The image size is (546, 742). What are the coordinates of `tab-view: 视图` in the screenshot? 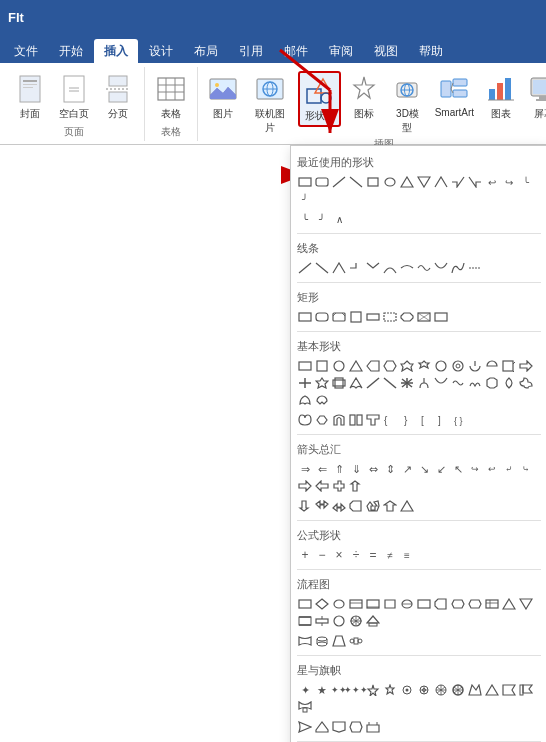 It's located at (386, 51).